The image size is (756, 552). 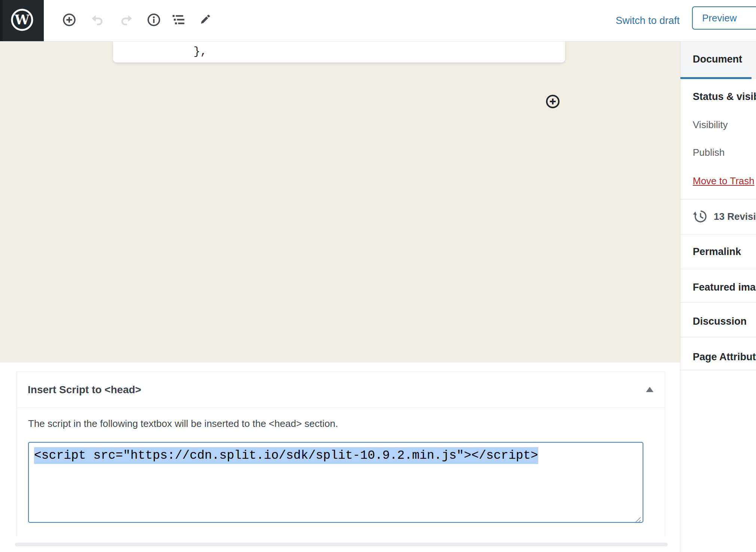 What do you see at coordinates (720, 321) in the screenshot?
I see `panel-discussion: Discussion` at bounding box center [720, 321].